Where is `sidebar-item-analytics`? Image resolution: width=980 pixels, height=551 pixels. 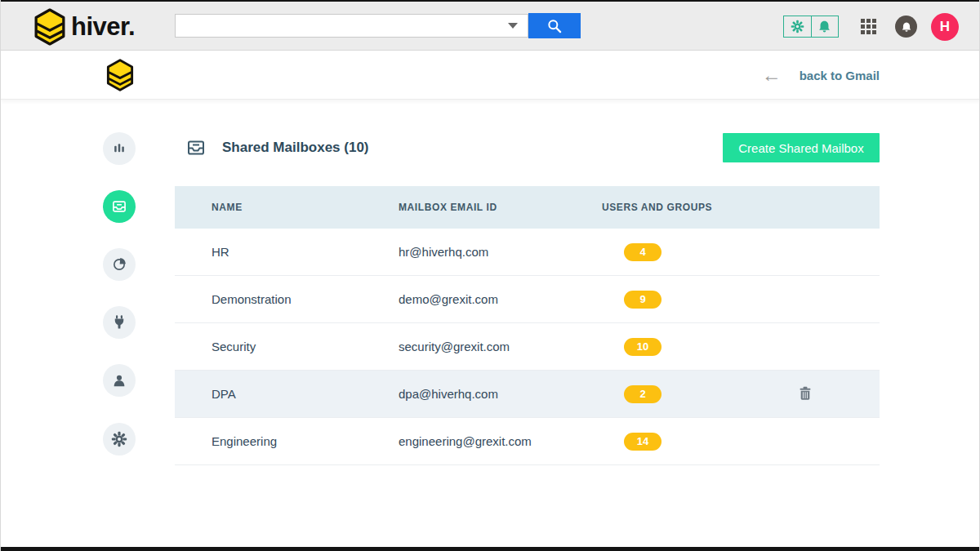
sidebar-item-analytics is located at coordinates (119, 149).